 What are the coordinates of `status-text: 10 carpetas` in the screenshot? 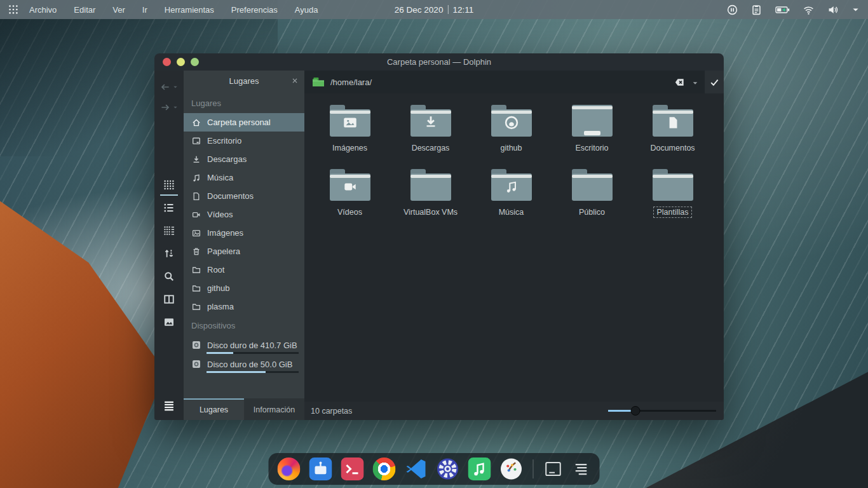 It's located at (459, 411).